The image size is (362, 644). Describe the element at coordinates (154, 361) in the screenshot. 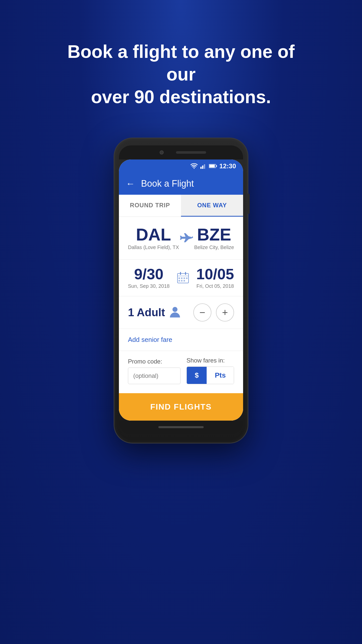

I see `promo-label: Promo code:` at that location.